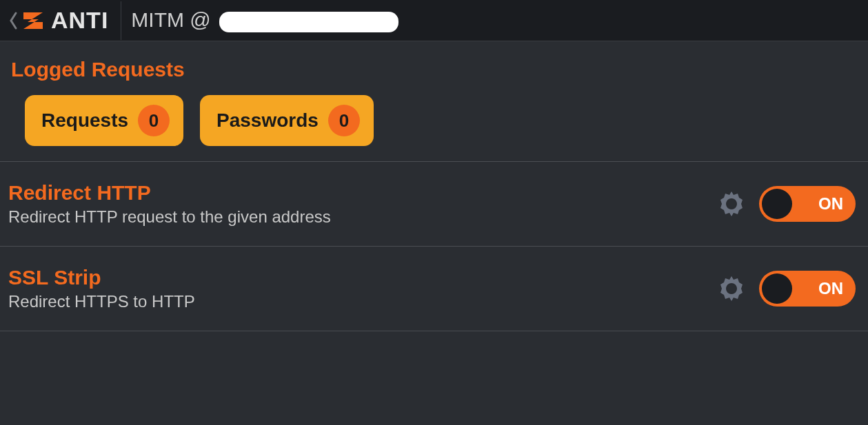 The height and width of the screenshot is (425, 868). What do you see at coordinates (363, 204) in the screenshot?
I see `setting-text: Redirect HTTP Redirect HTTP request to t…` at bounding box center [363, 204].